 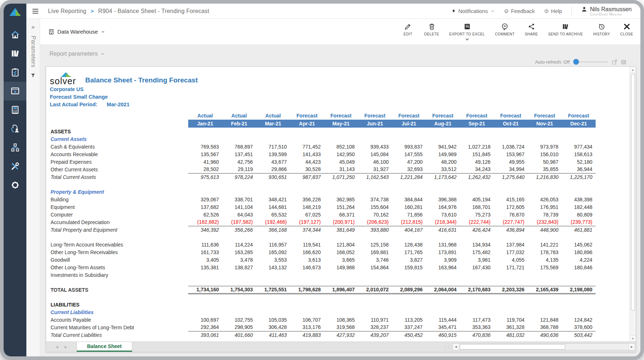 I want to click on tab-balance-sheet: Balance Sheet, so click(x=104, y=347).